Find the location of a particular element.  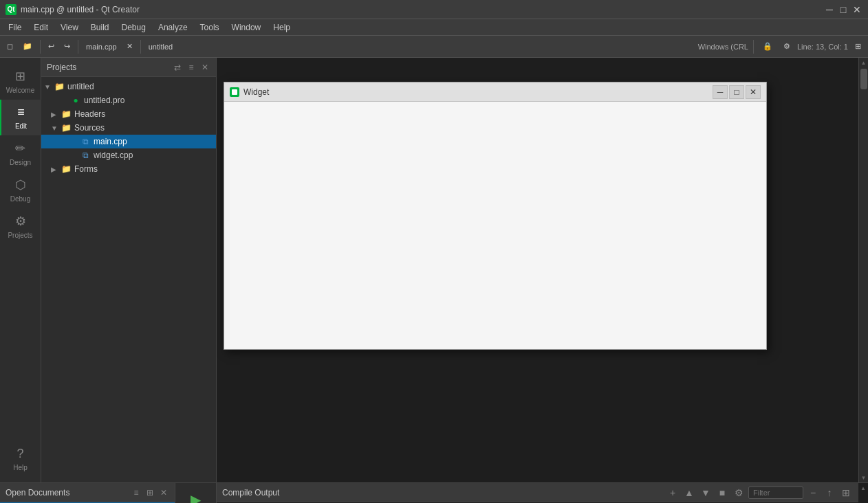

toolbar-settings: ⚙ is located at coordinates (787, 47).